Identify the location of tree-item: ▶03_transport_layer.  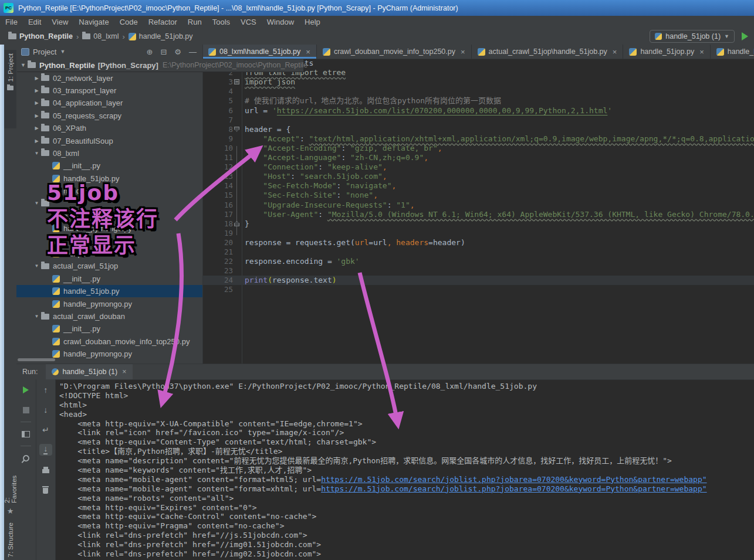
(109, 90).